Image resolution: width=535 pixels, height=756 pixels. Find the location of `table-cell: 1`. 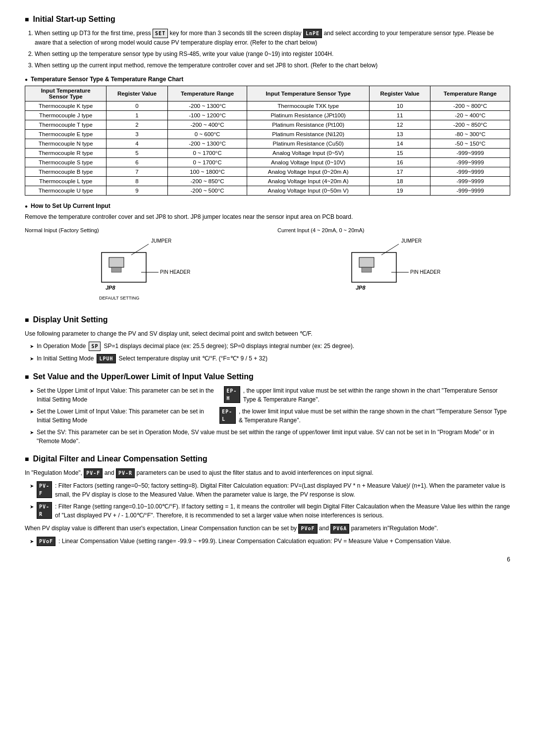

table-cell: 1 is located at coordinates (137, 116).